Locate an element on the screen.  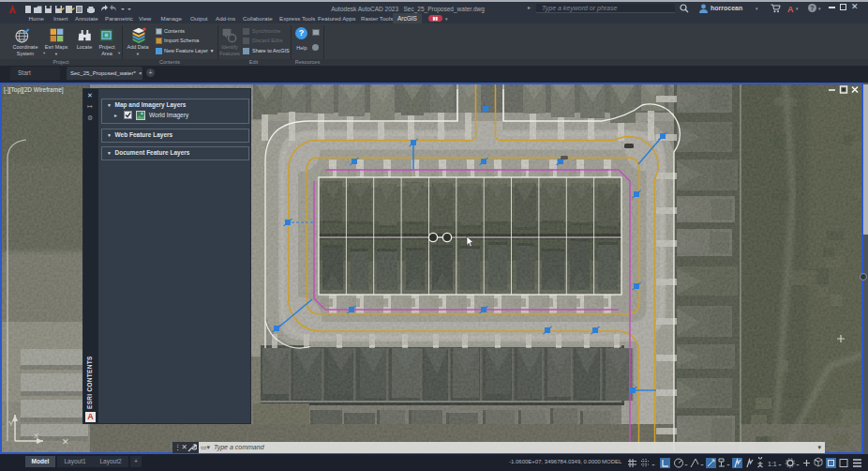
svg-text: Y is located at coordinates (11, 424).